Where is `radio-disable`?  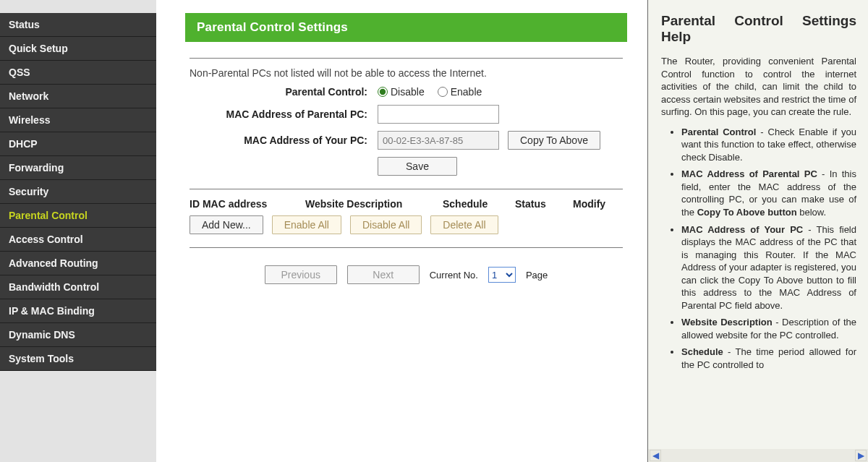 radio-disable is located at coordinates (383, 92).